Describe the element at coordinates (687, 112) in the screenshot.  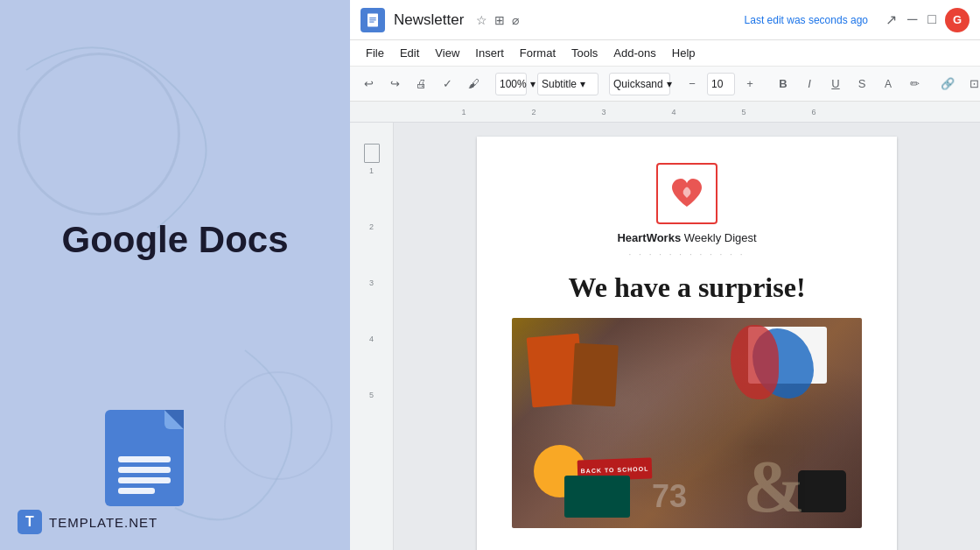
I see `ruler-content: 1 2 3 4 5 6` at that location.